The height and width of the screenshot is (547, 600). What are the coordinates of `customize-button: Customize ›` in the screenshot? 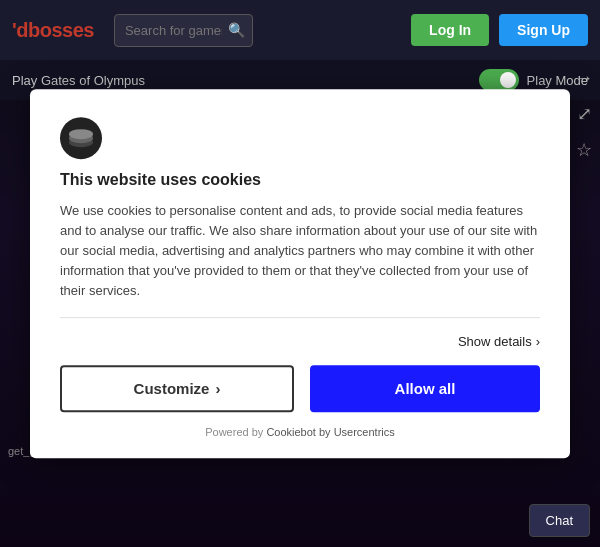 It's located at (177, 388).